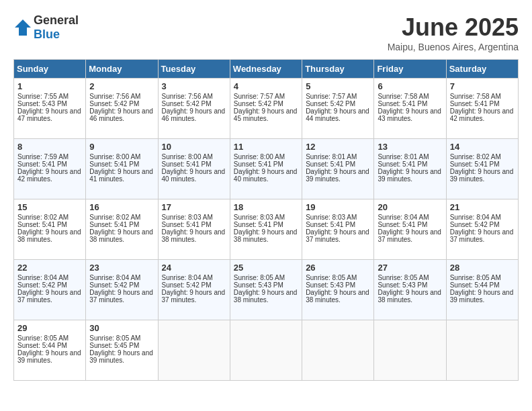 The image size is (532, 411). I want to click on table-row: 6 Sunrise: 7:58 AM Sunset: 5:41 PM Dayli…, so click(410, 109).